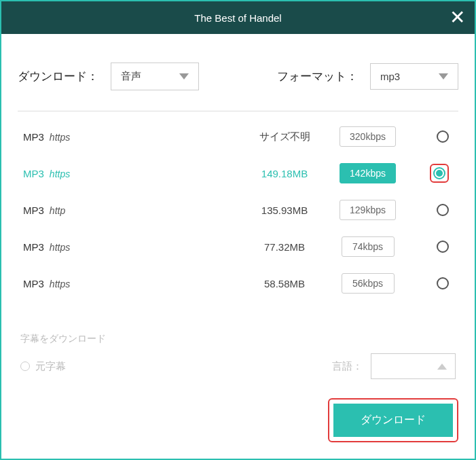 Image resolution: width=476 pixels, height=460 pixels. I want to click on footer: ダウンロード, so click(238, 428).